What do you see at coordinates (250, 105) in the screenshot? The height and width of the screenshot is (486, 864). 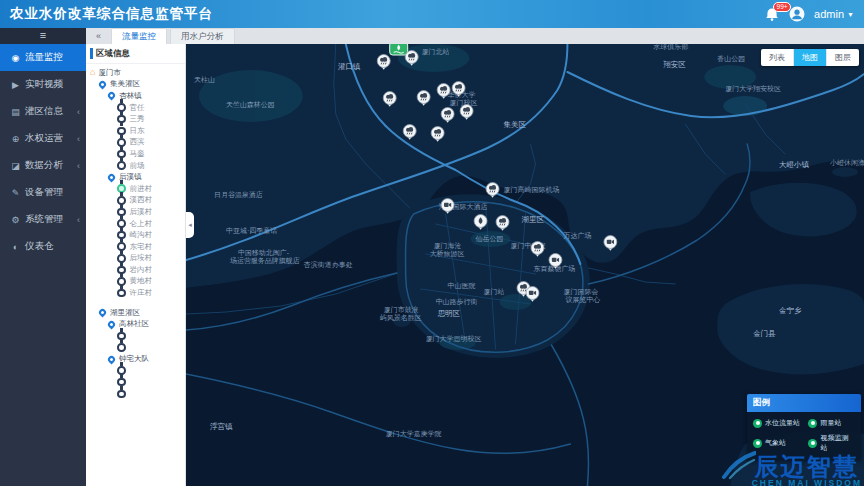 I see `map-label: 天竺山森林公园` at bounding box center [250, 105].